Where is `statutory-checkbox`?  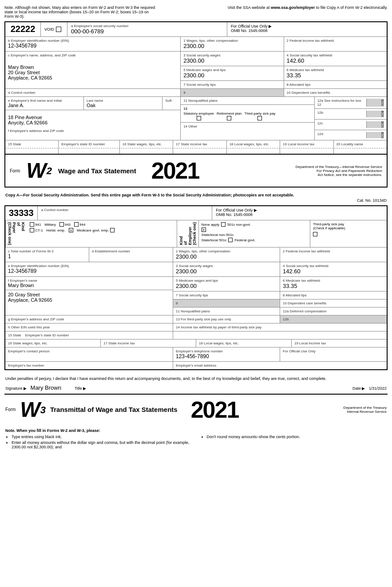 statutory-checkbox is located at coordinates (199, 118).